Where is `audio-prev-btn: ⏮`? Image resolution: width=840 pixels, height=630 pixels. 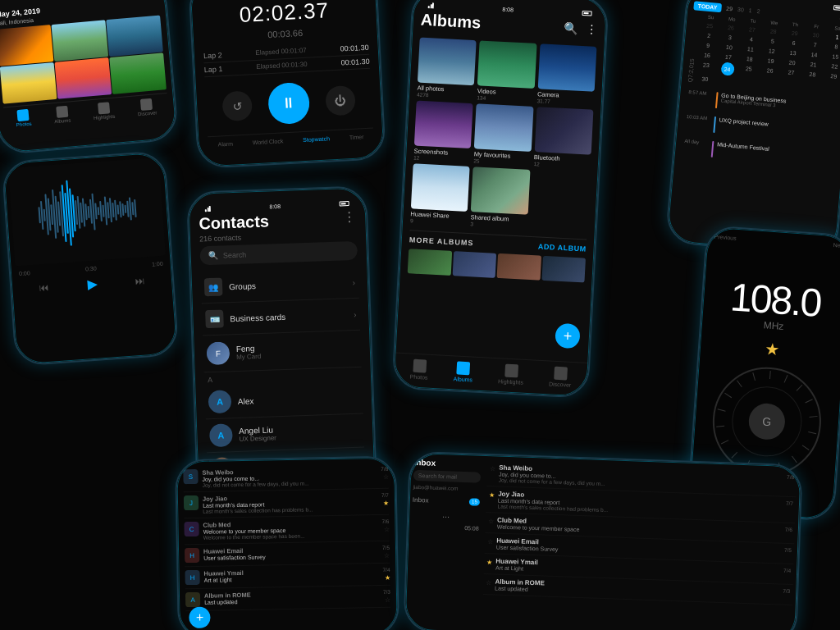 audio-prev-btn: ⏮ is located at coordinates (44, 287).